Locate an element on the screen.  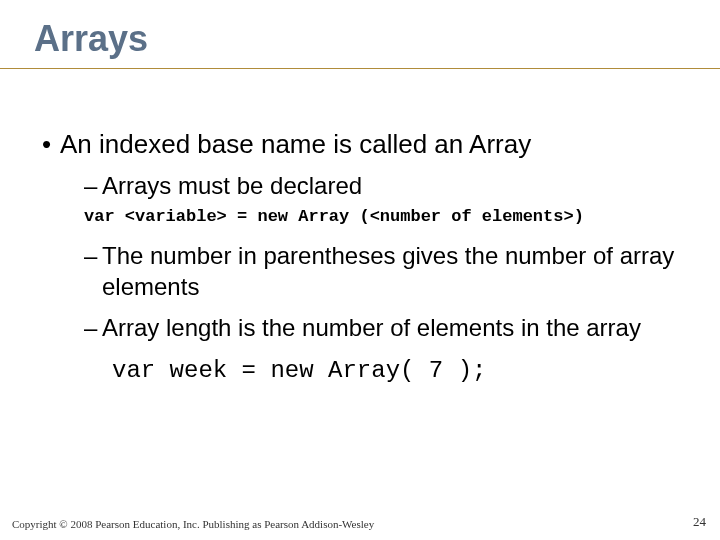
footer-copyright: Copyright © 2008 Pearson Education, Inc.… is located at coordinates (193, 524).